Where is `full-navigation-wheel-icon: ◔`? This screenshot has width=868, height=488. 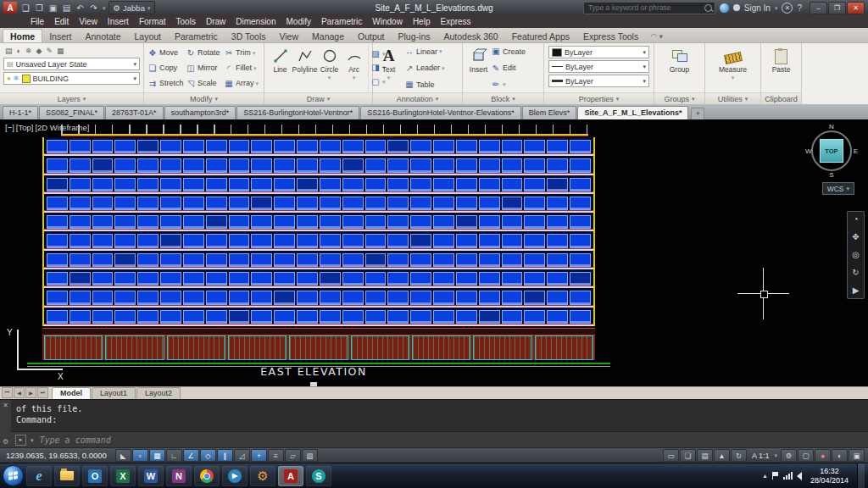 full-navigation-wheel-icon: ◔ is located at coordinates (855, 219).